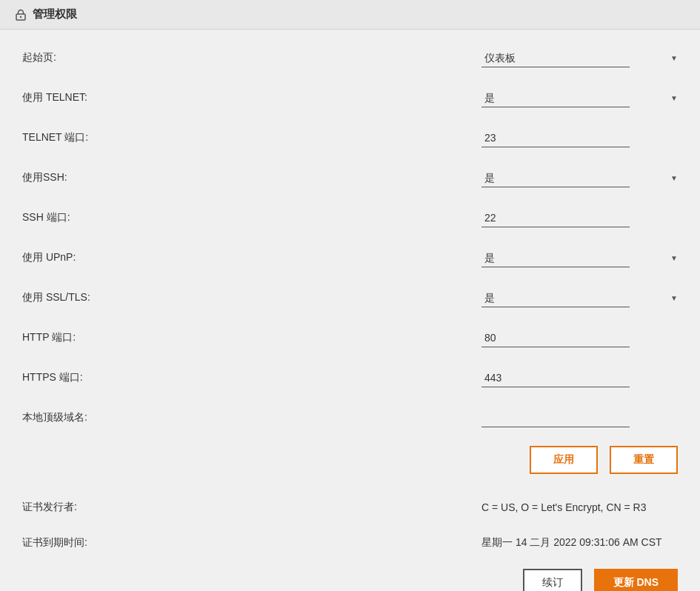 The image size is (700, 591). I want to click on form-row-start-page: 起始页: 仪表板 状态 网络 系统 ▼, so click(350, 58).